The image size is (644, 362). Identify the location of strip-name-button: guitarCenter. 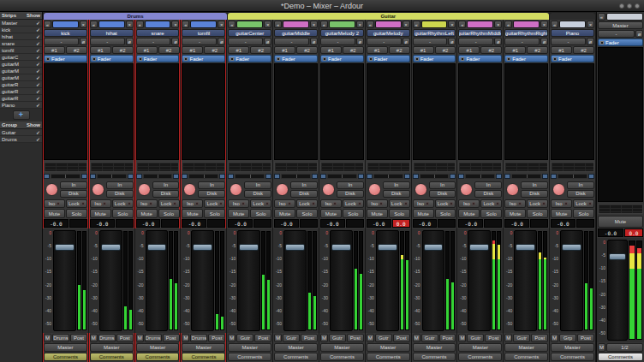
(250, 33).